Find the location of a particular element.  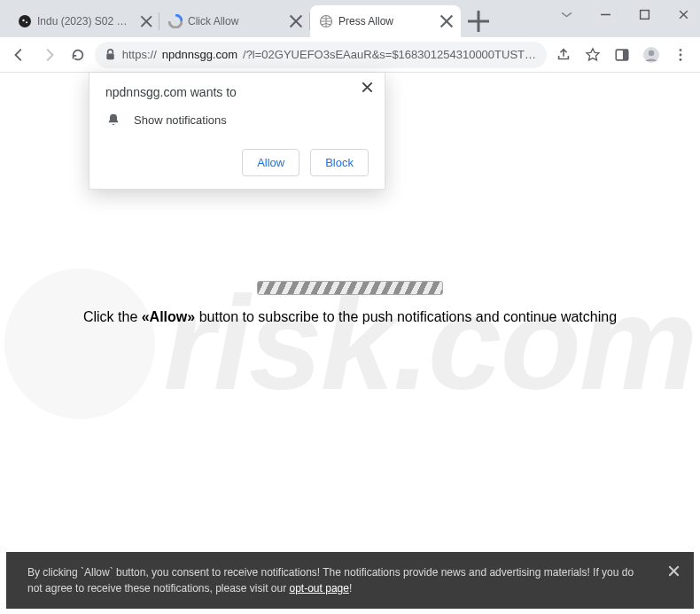

browser-toolbar: https://npdnnsgg.com/?l=02GYUEFO3sEAauR&… is located at coordinates (350, 55).